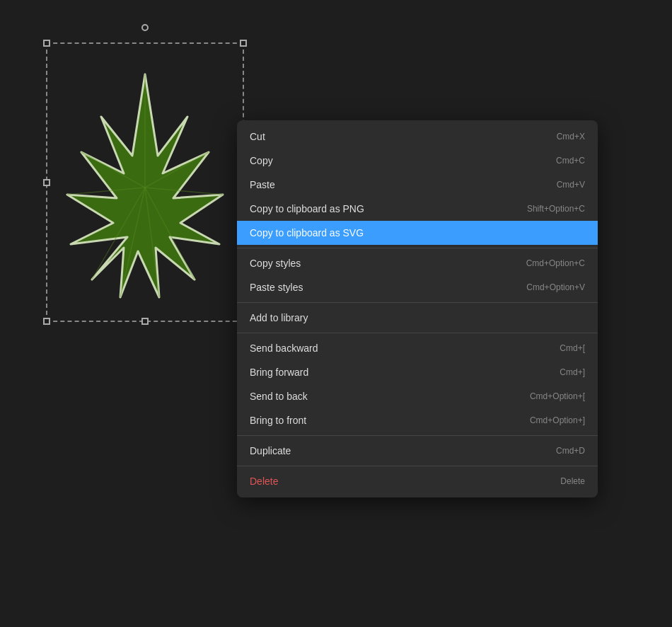 This screenshot has height=627, width=672. What do you see at coordinates (570, 161) in the screenshot?
I see `menu-item-shortcut-copy: Cmd+C` at bounding box center [570, 161].